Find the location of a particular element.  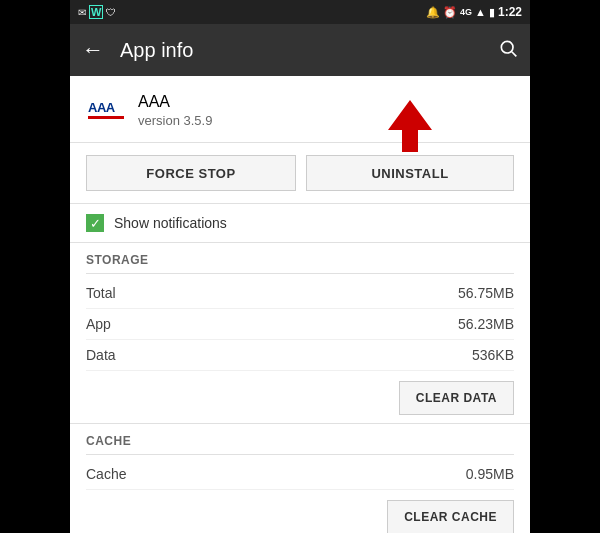

clear-cache-btn-row: CLEAR CACHE is located at coordinates (300, 512).